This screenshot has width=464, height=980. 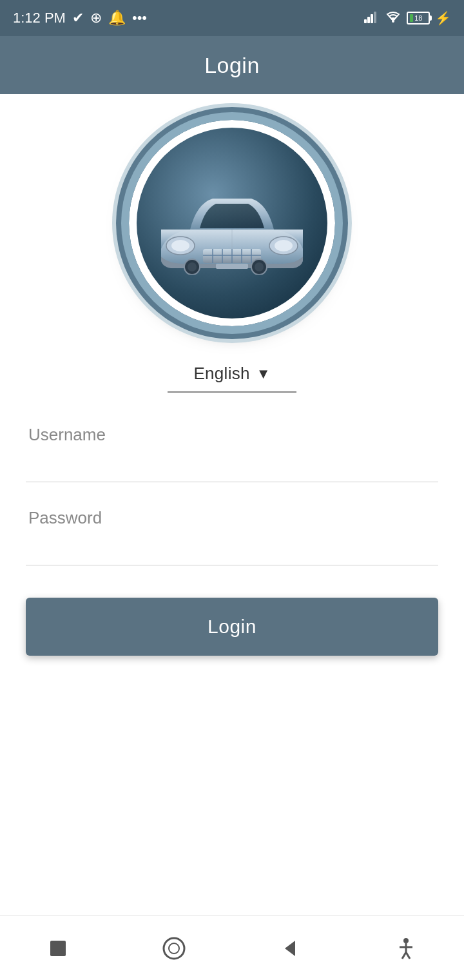 I want to click on password-group: Password, so click(x=232, y=536).